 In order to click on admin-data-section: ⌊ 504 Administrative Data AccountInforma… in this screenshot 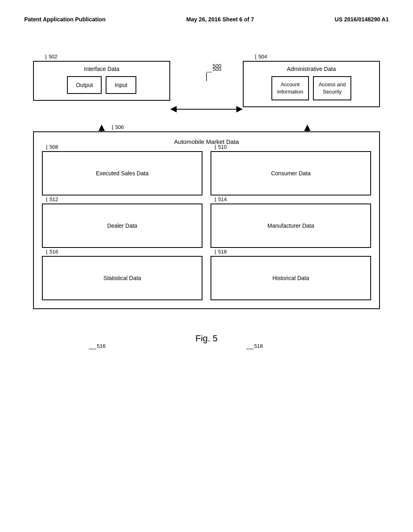, I will do `click(311, 84)`.